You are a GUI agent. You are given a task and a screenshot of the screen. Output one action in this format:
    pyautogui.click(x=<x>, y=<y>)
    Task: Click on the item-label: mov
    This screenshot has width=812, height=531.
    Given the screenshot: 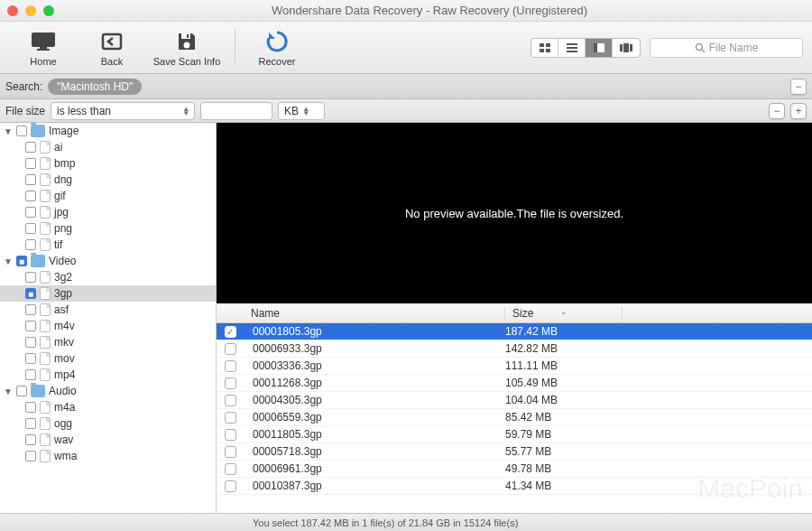 What is the action you would take?
    pyautogui.click(x=65, y=359)
    